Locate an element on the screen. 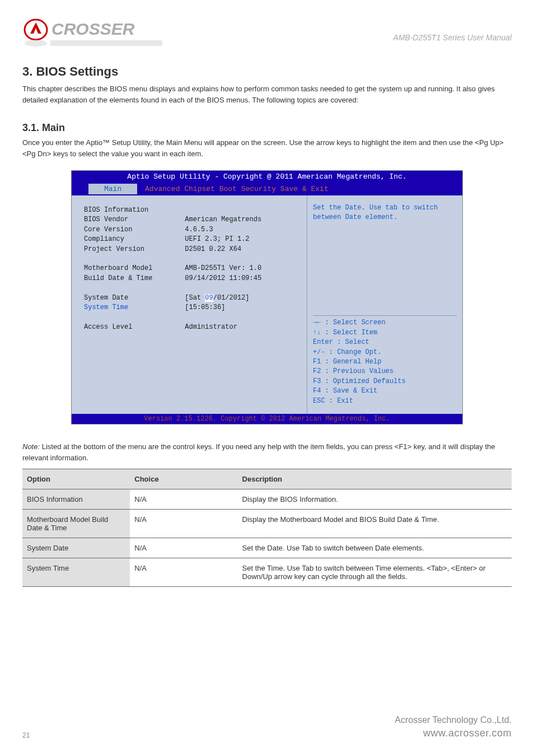  desc-1: Display the Motherboard Model and BIOS B… is located at coordinates (375, 524).